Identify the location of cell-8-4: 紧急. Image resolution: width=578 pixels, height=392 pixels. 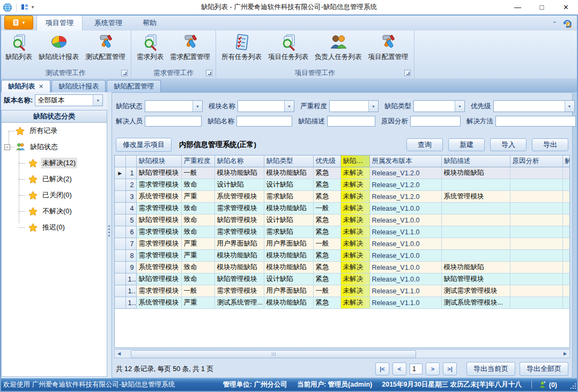
(327, 268).